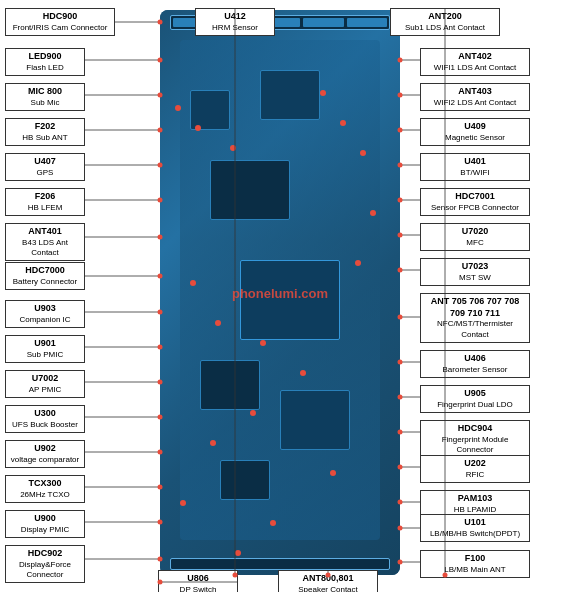 The image size is (566, 592). Describe the element at coordinates (445, 28) in the screenshot. I see `label-sub-ant200: Sub1 LDS Ant Contact` at that location.